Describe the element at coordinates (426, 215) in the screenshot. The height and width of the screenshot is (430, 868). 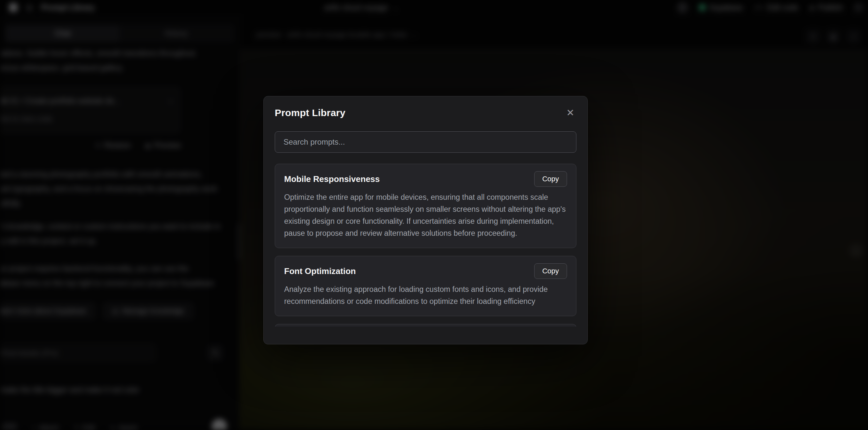
I see `prompt-description: Optimize the entire app for mobile devic…` at that location.